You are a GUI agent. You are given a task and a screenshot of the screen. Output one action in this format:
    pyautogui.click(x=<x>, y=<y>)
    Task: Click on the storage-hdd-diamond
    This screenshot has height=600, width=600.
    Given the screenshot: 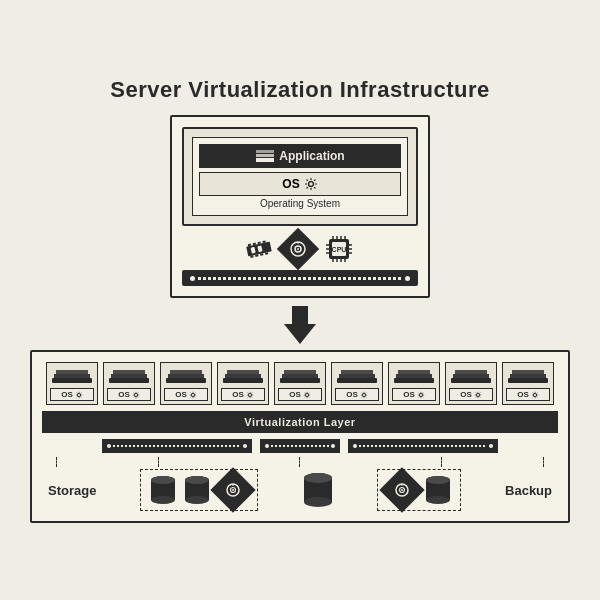 What is the action you would take?
    pyautogui.click(x=232, y=490)
    